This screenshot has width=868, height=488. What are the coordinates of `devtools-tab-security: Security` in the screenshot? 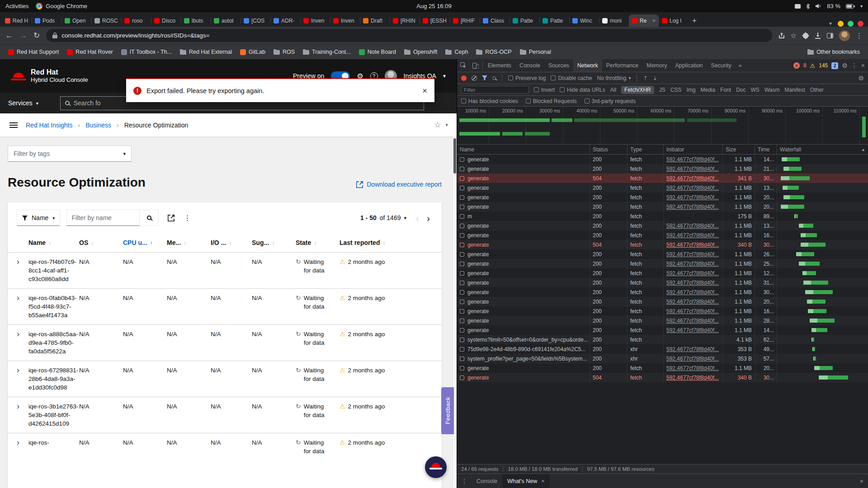 It's located at (722, 66).